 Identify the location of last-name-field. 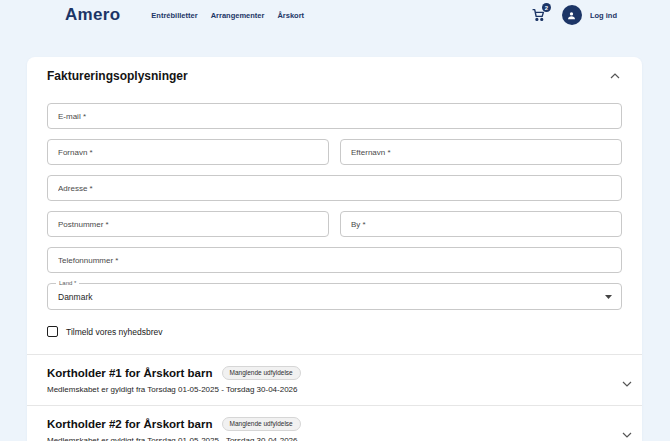
(481, 152).